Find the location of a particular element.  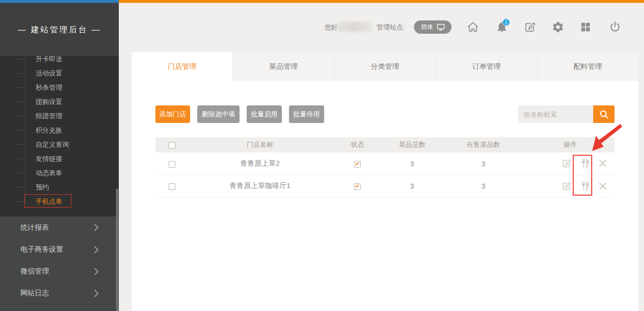

delete-selected-button: 删除选中项 is located at coordinates (219, 114).